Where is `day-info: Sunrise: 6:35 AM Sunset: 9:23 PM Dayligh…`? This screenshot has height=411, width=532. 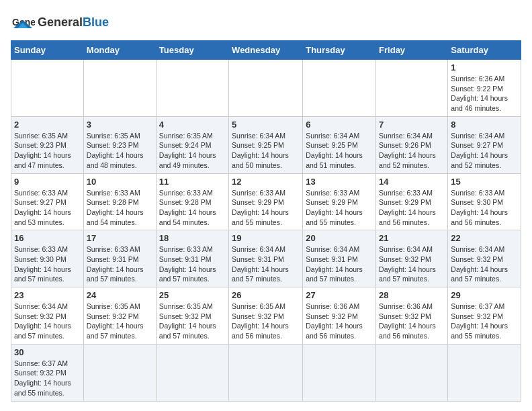 day-info: Sunrise: 6:35 AM Sunset: 9:23 PM Dayligh… is located at coordinates (120, 150).